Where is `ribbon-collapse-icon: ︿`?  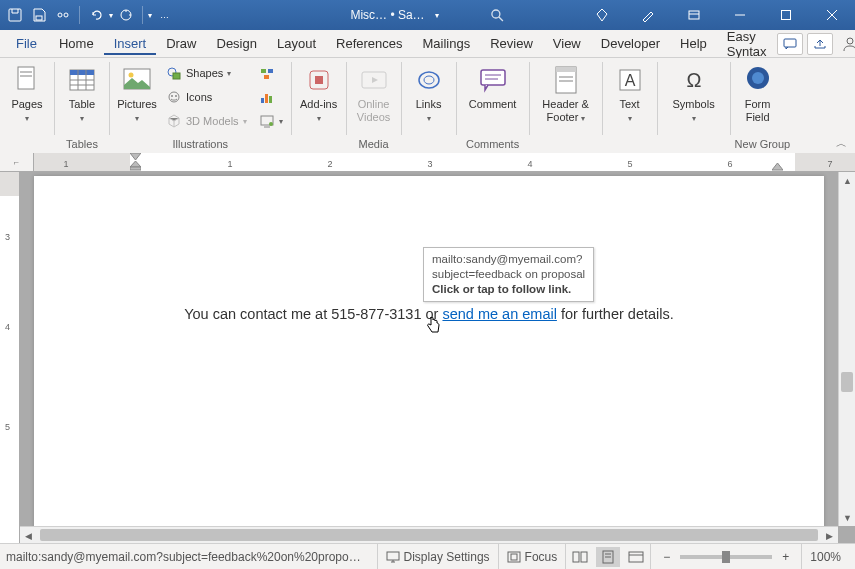 ribbon-collapse-icon: ︿ is located at coordinates (842, 144).